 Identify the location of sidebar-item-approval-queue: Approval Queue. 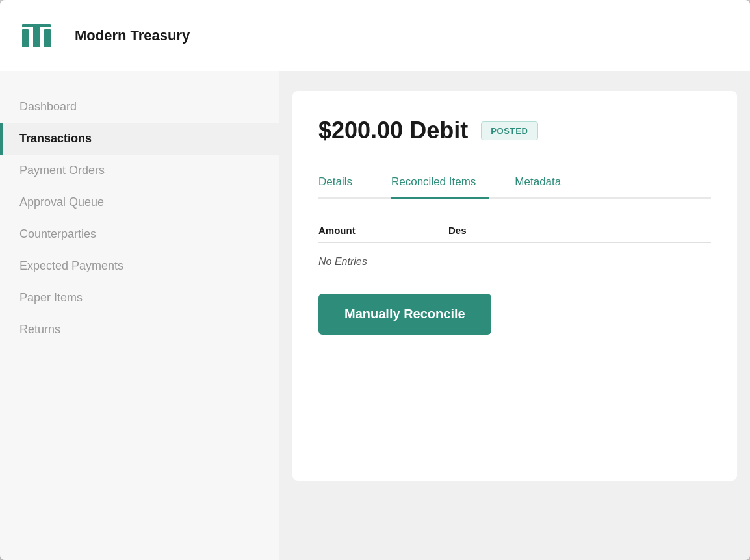
(140, 203).